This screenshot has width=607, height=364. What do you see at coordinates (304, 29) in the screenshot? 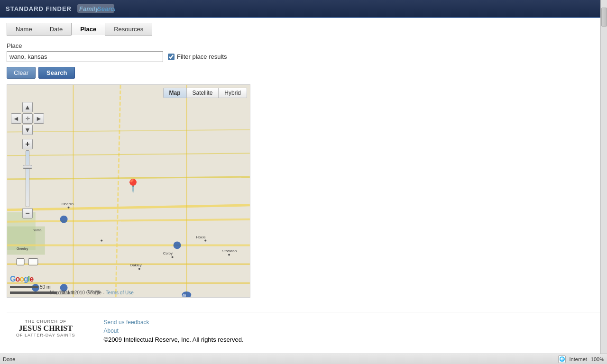
I see `tab-bar: Name Date Place Resources` at bounding box center [304, 29].